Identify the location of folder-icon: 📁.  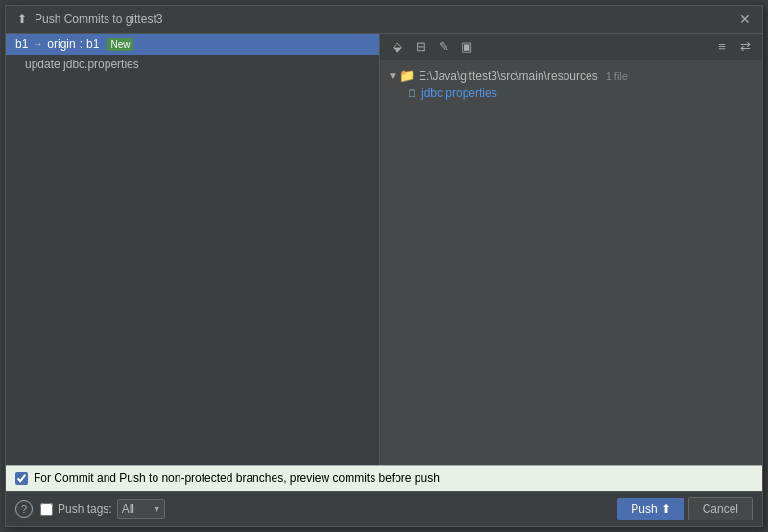
(407, 75).